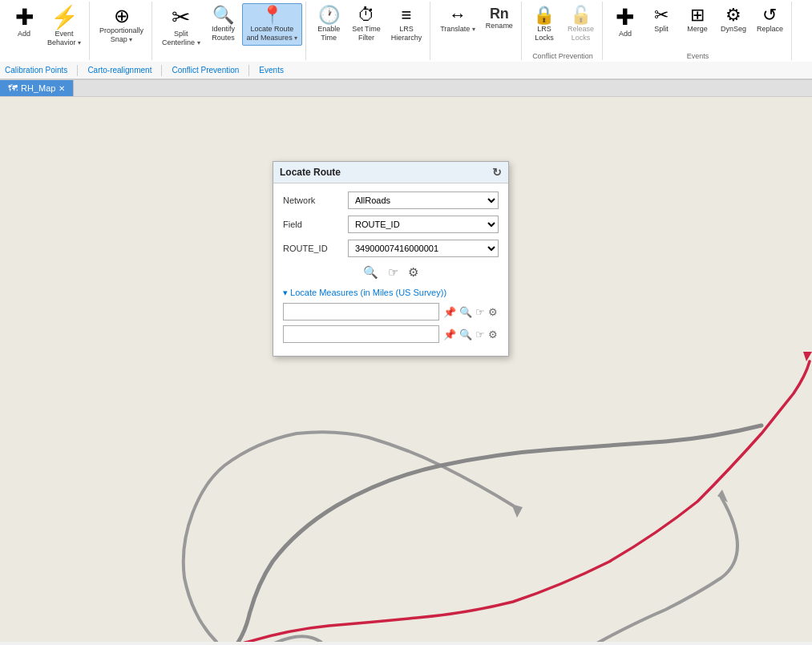 The height and width of the screenshot is (645, 812). I want to click on settings-button: ⚙, so click(414, 272).